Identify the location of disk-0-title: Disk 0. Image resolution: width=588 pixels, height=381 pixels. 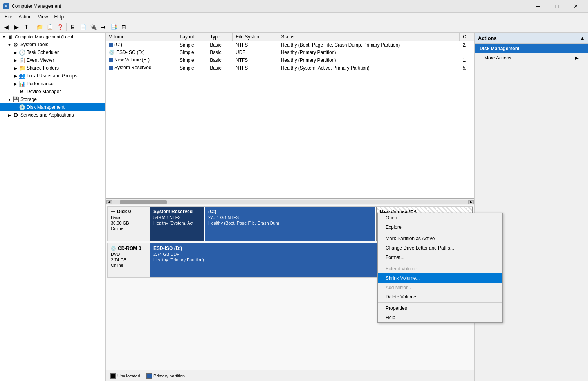
(124, 212).